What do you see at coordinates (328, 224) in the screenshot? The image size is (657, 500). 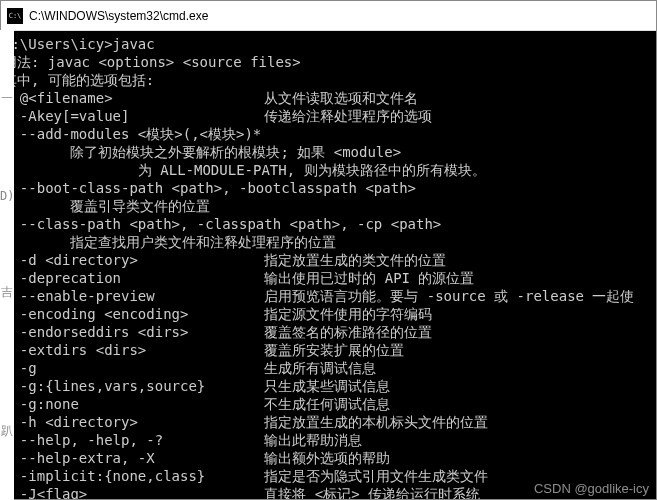 I see `terminal-line: --class-path <path>, -classpath <path>, …` at bounding box center [328, 224].